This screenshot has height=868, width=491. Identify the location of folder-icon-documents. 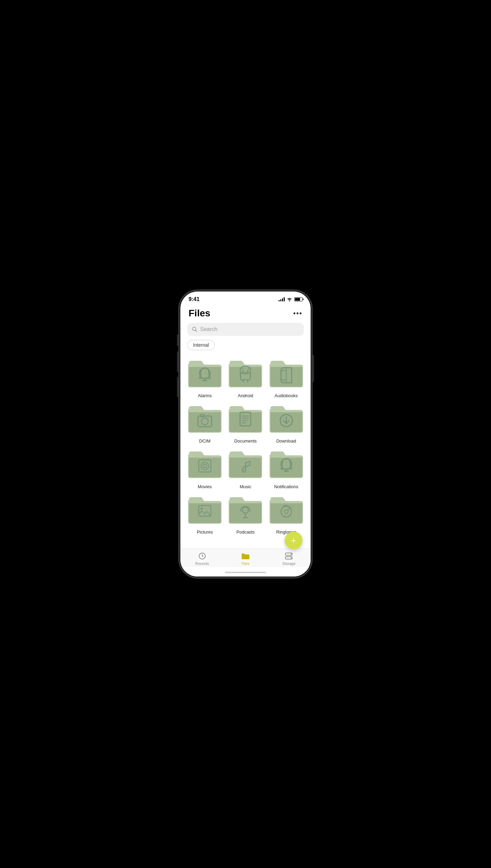
(246, 419).